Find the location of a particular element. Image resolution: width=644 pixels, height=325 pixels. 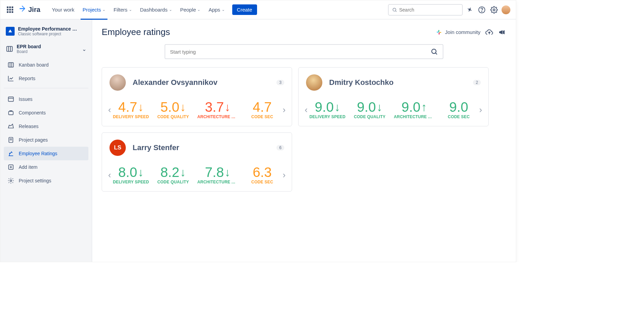

employee-card: Alexander Ovsyannikov3‹4.7↓DELIVERY SPEE… is located at coordinates (197, 97).